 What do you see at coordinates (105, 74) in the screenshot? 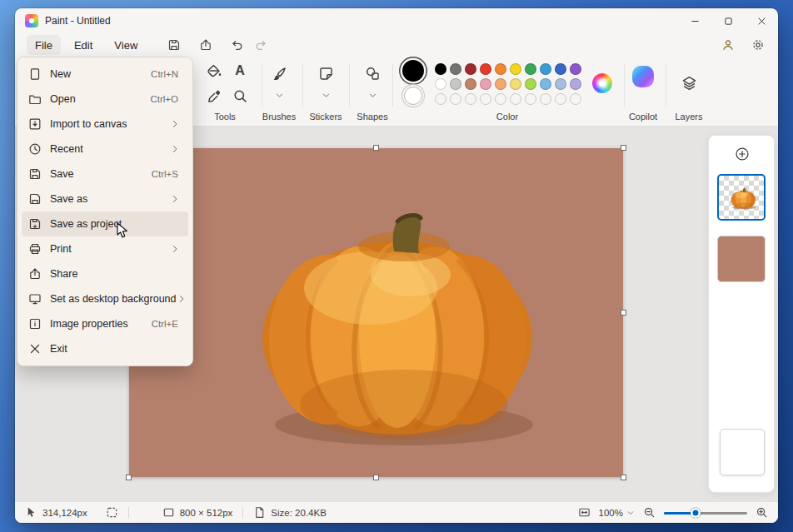
I see `menu-item-new: New Ctrl+N` at bounding box center [105, 74].